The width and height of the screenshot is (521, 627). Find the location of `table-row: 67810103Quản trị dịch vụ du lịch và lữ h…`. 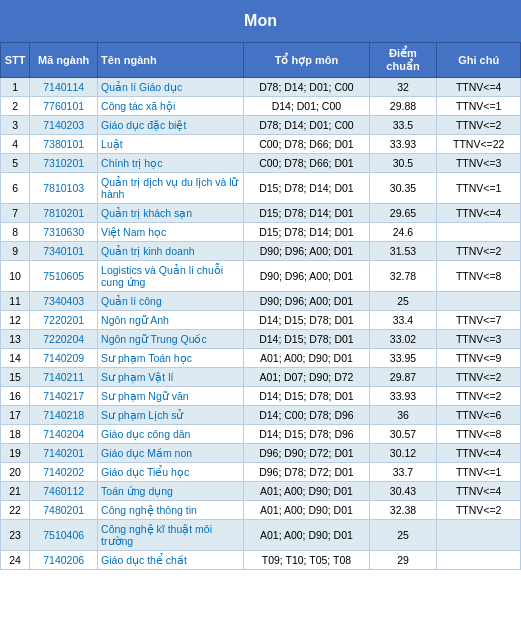

table-row: 67810103Quản trị dịch vụ du lịch và lữ h… is located at coordinates (261, 188).